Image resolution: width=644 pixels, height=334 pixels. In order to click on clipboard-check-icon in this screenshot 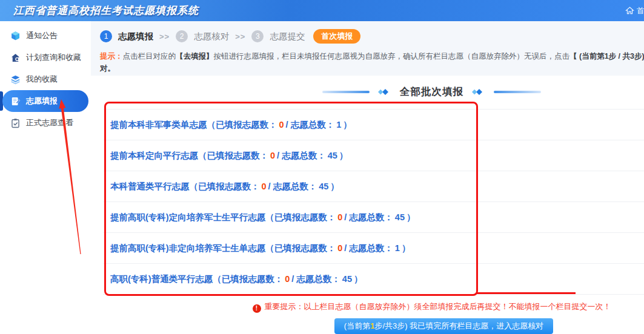, I will do `click(16, 123)`.